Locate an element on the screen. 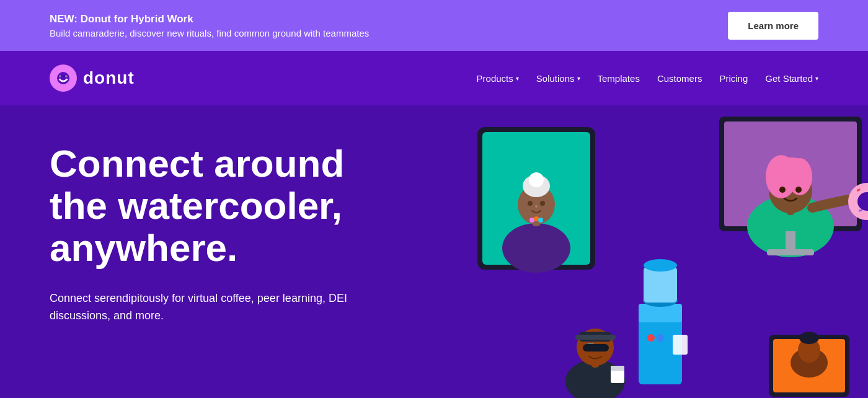  banner-title: NEW: Donut for Hybrid Work is located at coordinates (210, 19).